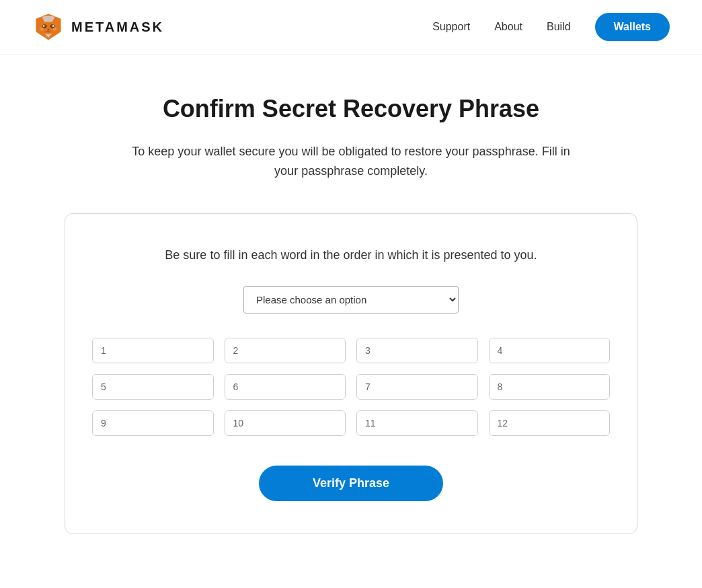  I want to click on word-field-6: 6, so click(285, 387).